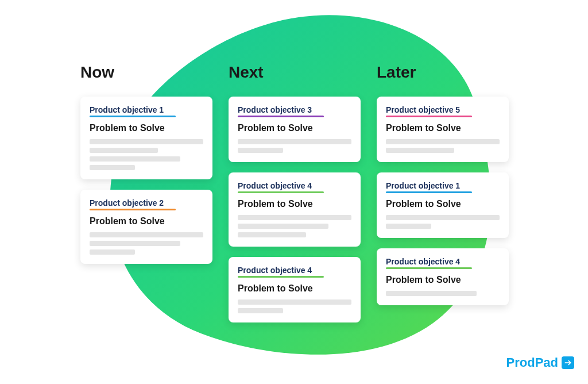 This screenshot has width=588, height=384. What do you see at coordinates (443, 72) in the screenshot?
I see `column-header: Later` at bounding box center [443, 72].